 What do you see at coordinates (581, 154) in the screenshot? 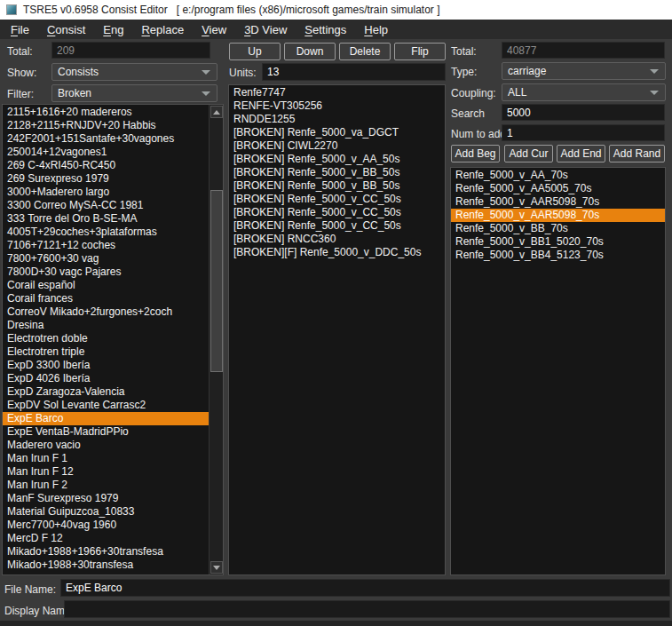
I see `add-end-button: Add End` at bounding box center [581, 154].